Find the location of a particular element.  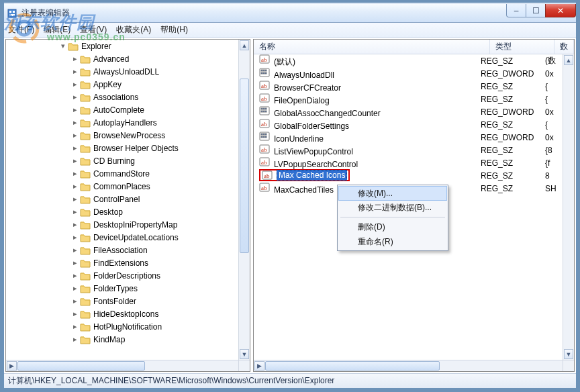

tree-node: ▸ControlPanel is located at coordinates (122, 199).